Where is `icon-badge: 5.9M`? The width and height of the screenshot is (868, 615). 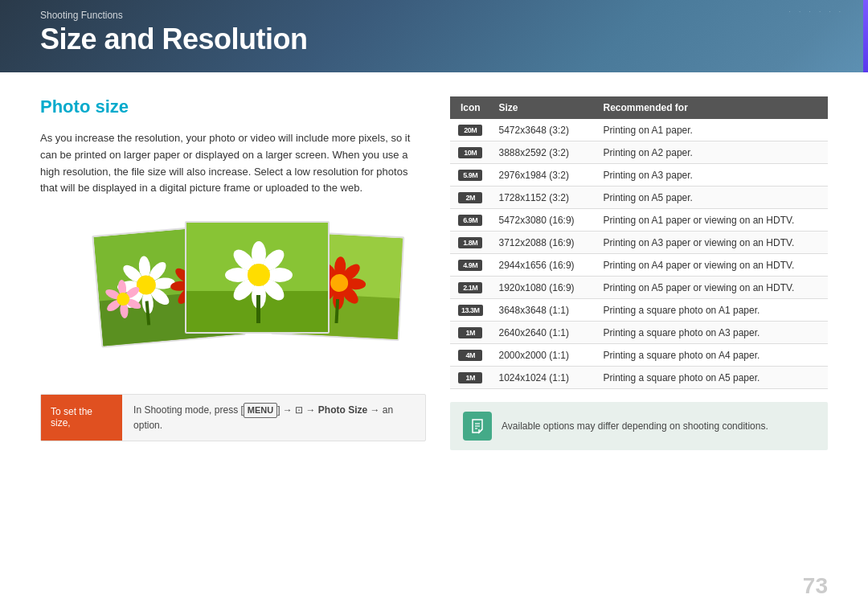
icon-badge: 5.9M is located at coordinates (470, 175).